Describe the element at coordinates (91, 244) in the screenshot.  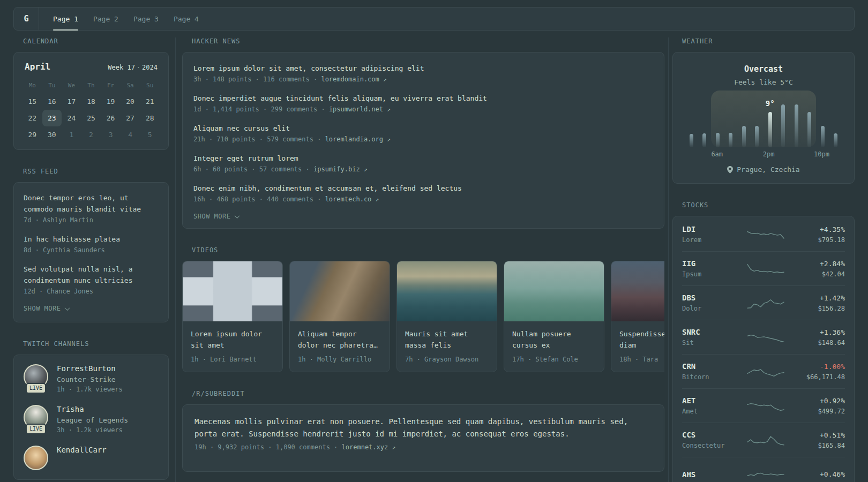
I see `rss-item: In hac habitasse platea 8d · Cynthia Sau…` at that location.